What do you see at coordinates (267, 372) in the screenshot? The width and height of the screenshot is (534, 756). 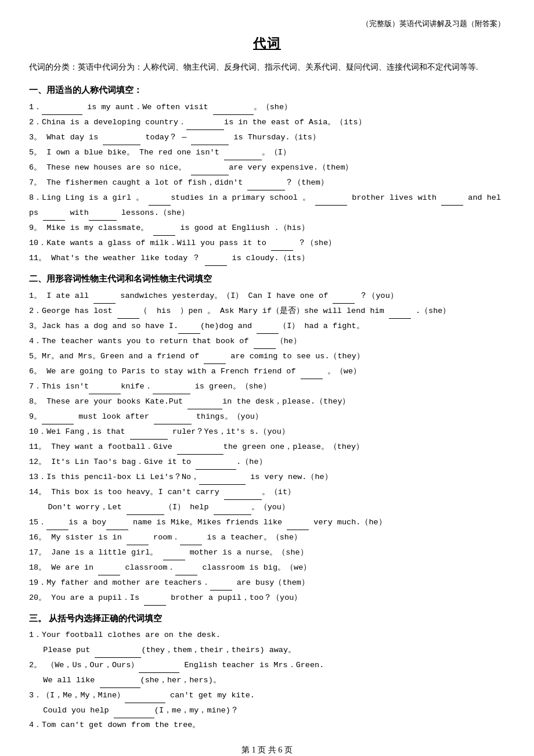 I see `list-item: 6。 We are going to Paris to stay with a …` at bounding box center [267, 372].